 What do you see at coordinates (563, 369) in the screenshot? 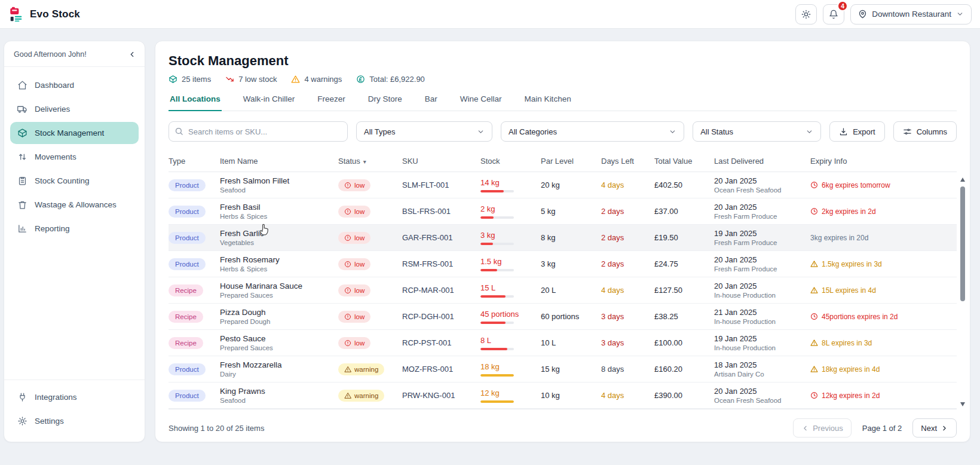
I see `table-row: Product Fresh Mozzarella Dairy warning` at bounding box center [563, 369].